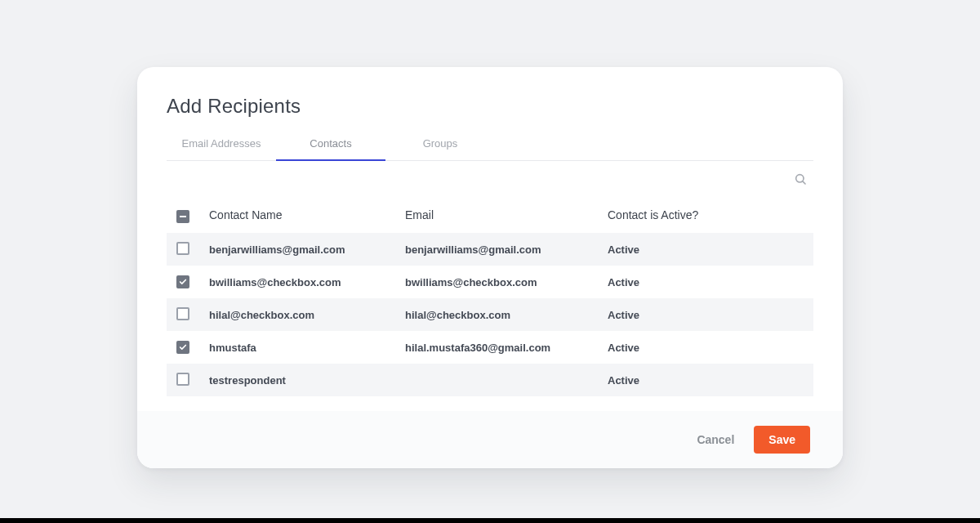  Describe the element at coordinates (307, 348) in the screenshot. I see `cell-contact-name: hmustafa` at that location.